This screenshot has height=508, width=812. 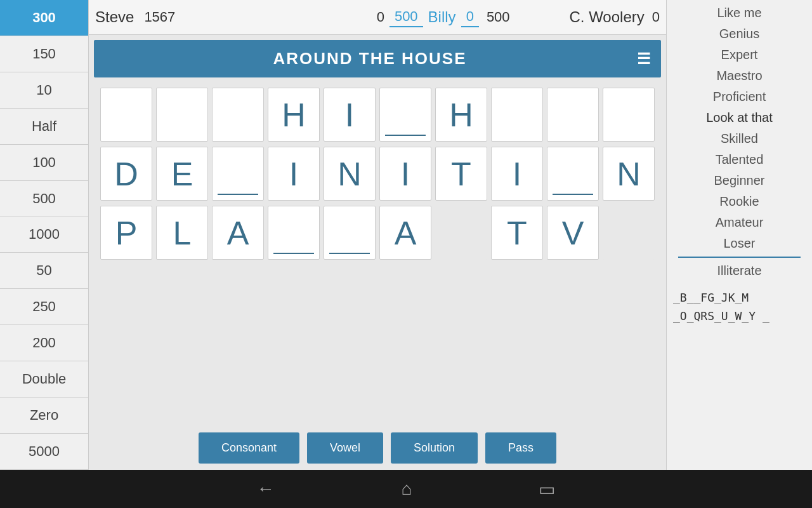 What do you see at coordinates (126, 174) in the screenshot?
I see `cell-2-1: D` at bounding box center [126, 174].